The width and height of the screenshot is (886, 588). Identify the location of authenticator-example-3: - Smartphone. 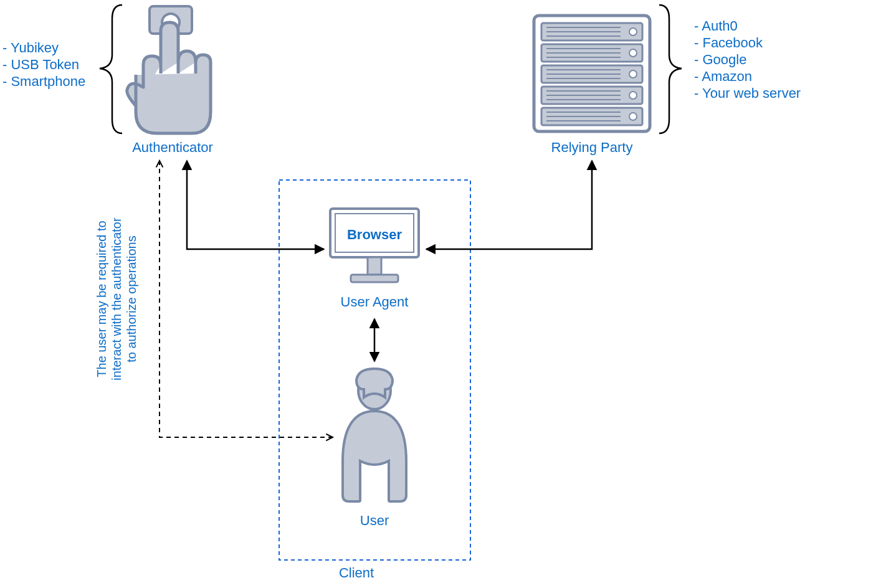
(44, 81).